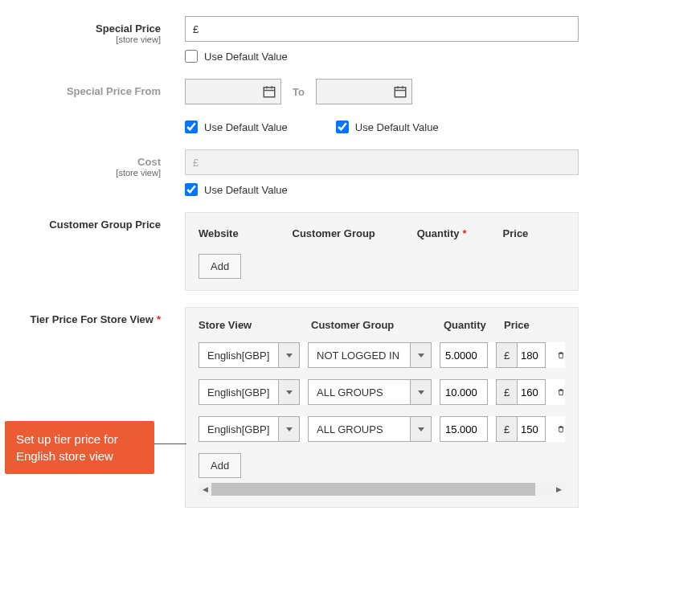  What do you see at coordinates (469, 325) in the screenshot?
I see `col-qty: Quantity` at bounding box center [469, 325].